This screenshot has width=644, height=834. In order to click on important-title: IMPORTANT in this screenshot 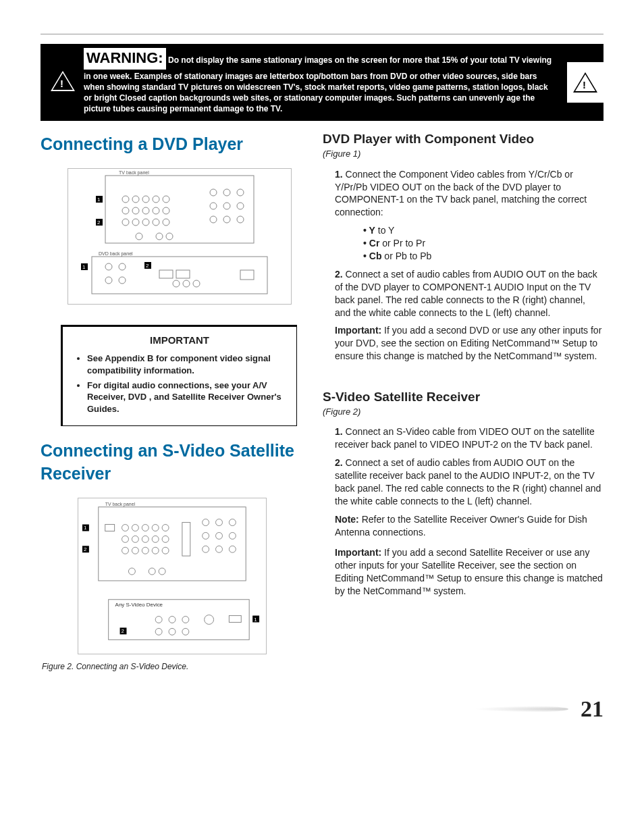, I will do `click(180, 340)`.